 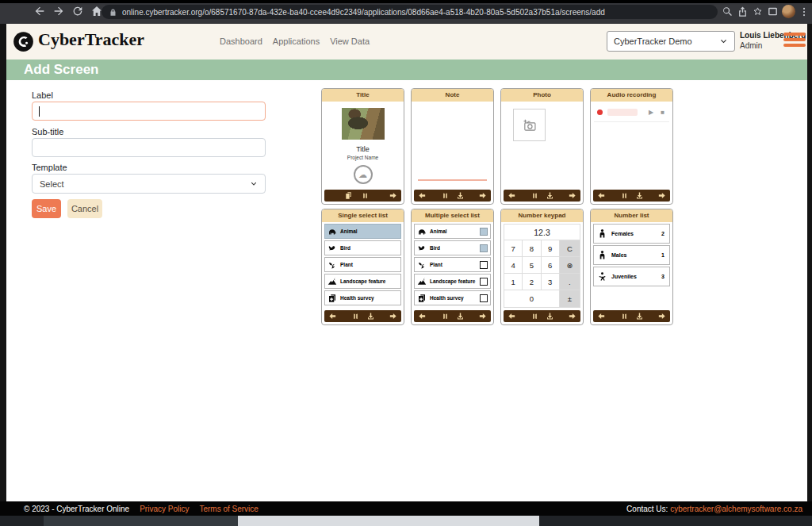 What do you see at coordinates (254, 184) in the screenshot?
I see `chevron-down-icon` at bounding box center [254, 184].